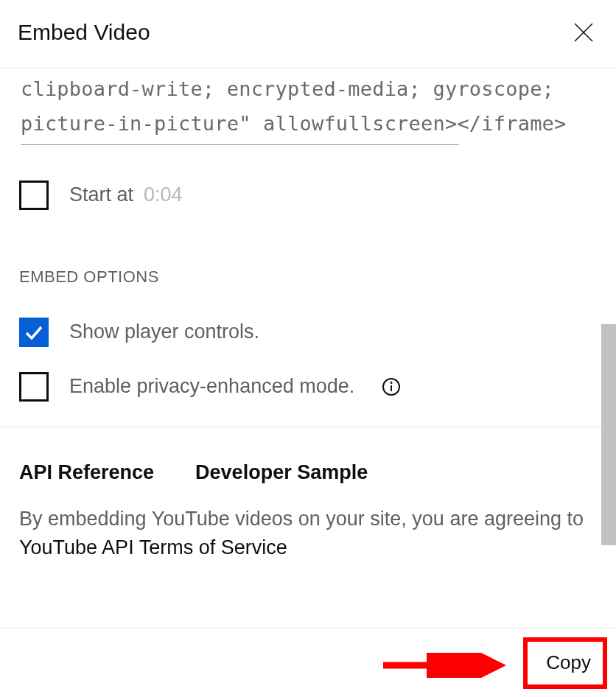 Image resolution: width=616 pixels, height=697 pixels. Describe the element at coordinates (34, 332) in the screenshot. I see `show-player-controls-checkbox` at that location.